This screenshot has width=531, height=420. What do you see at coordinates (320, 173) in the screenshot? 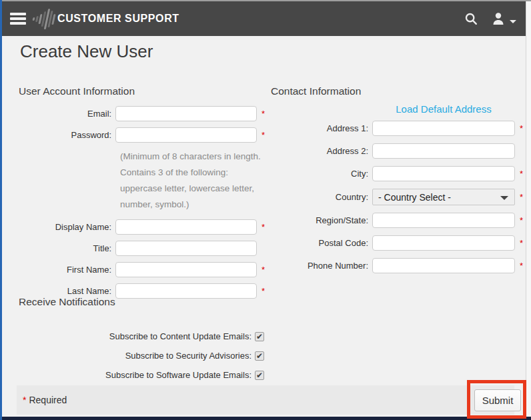
I see `city-label: City:` at bounding box center [320, 173].